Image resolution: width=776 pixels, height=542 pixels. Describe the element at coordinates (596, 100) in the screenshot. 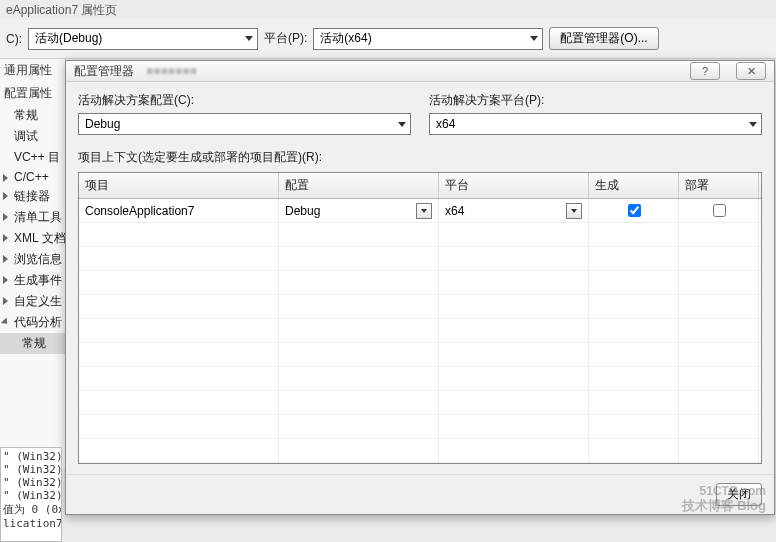

I see `solution-platform-label: 活动解决方案平台(P):` at that location.